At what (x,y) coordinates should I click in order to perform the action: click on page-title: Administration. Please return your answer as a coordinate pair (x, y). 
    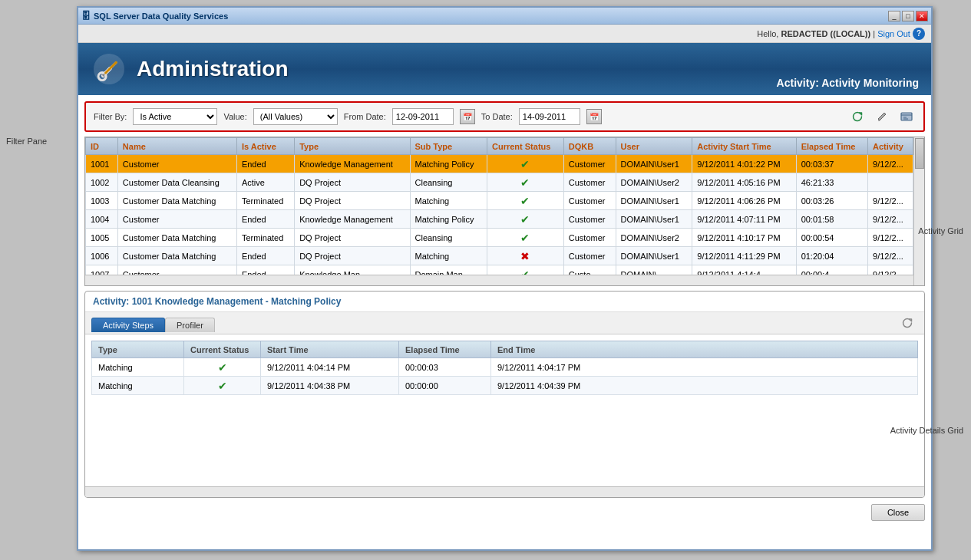
    Looking at the image, I should click on (213, 69).